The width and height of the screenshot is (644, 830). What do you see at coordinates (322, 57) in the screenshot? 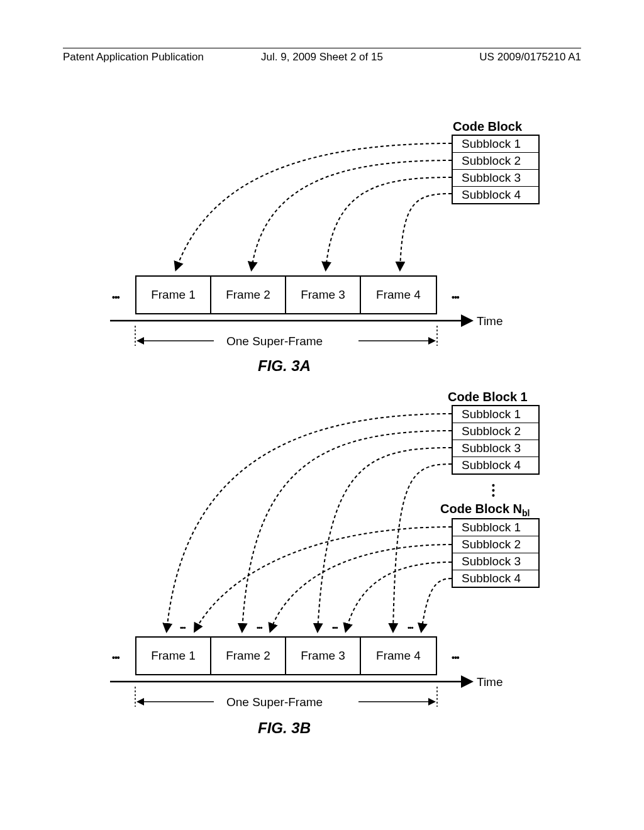
I see `header-mid: Jul. 9, 2009 Sheet 2 of 15` at bounding box center [322, 57].